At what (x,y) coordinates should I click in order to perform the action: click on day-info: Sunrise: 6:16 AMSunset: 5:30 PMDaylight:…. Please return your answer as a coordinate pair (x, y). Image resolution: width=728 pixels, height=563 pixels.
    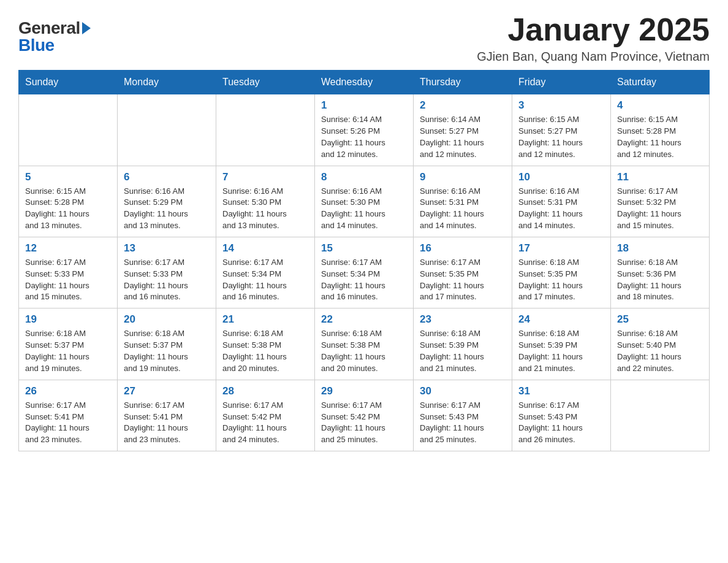
    Looking at the image, I should click on (265, 209).